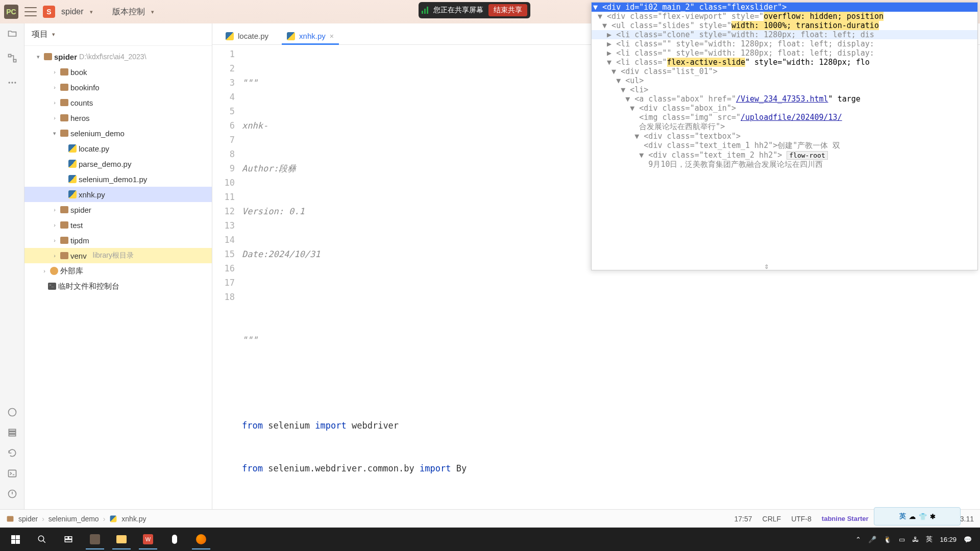 The image size is (980, 551). What do you see at coordinates (54, 271) in the screenshot?
I see `library-icon` at bounding box center [54, 271].